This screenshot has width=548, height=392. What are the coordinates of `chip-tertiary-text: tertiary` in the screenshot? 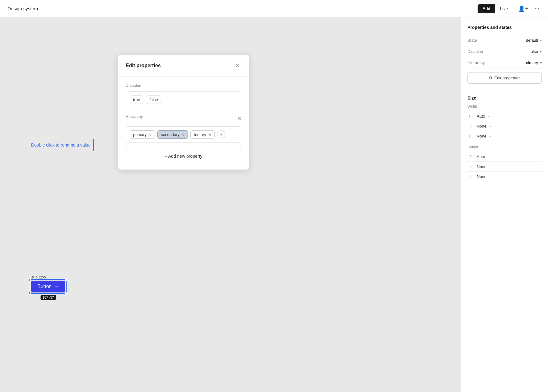 It's located at (200, 134).